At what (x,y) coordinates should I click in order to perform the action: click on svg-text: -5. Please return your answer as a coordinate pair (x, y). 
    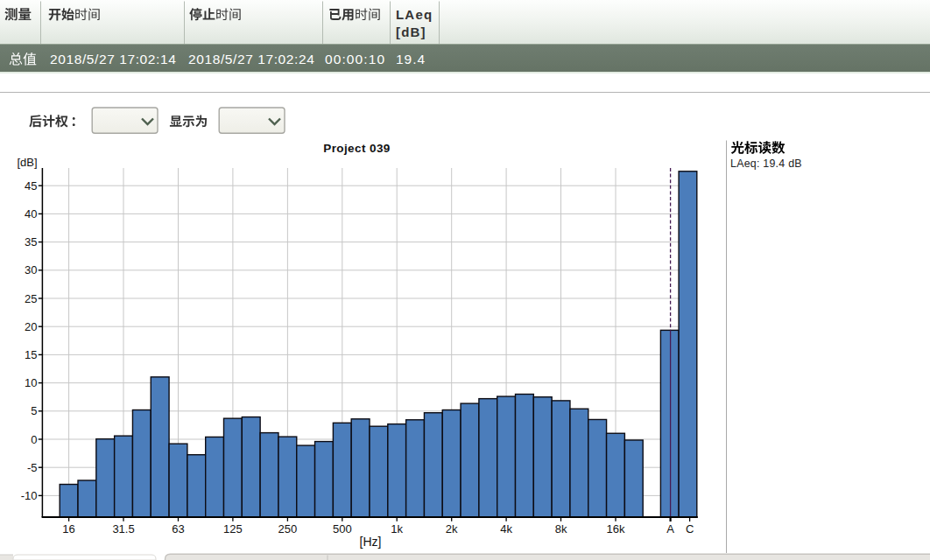
    Looking at the image, I should click on (32, 467).